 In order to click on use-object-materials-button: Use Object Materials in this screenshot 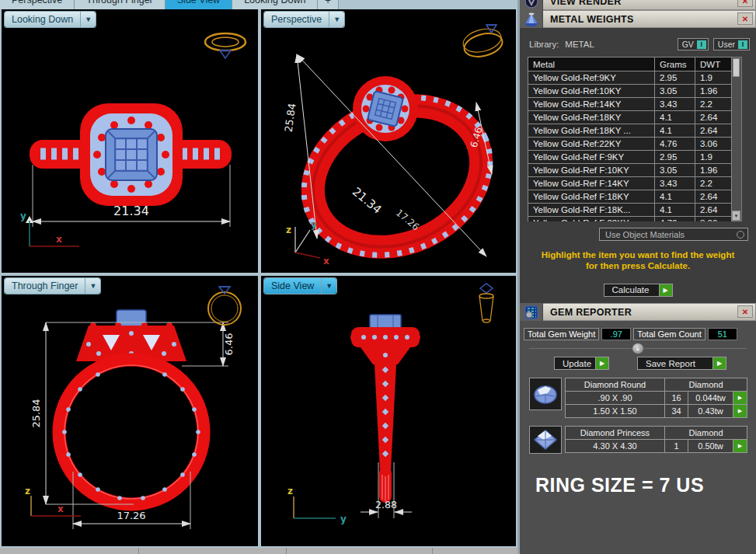, I will do `click(674, 235)`.